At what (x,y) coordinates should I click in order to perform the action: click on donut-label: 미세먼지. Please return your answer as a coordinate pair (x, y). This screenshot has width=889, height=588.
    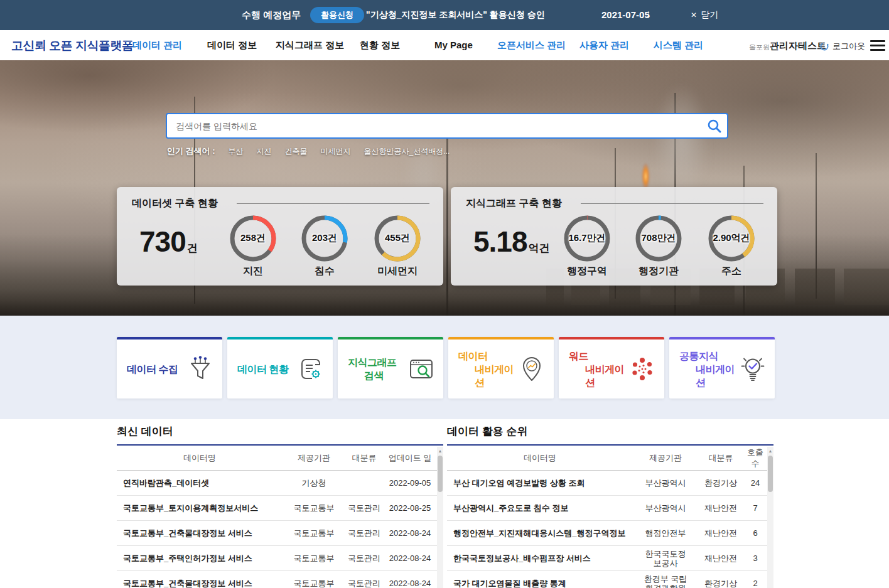
    Looking at the image, I should click on (397, 271).